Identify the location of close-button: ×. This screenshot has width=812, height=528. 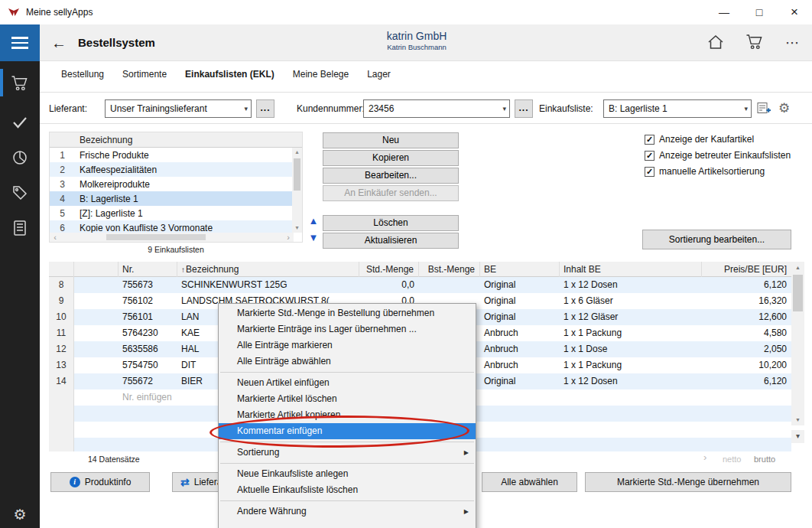
(794, 12).